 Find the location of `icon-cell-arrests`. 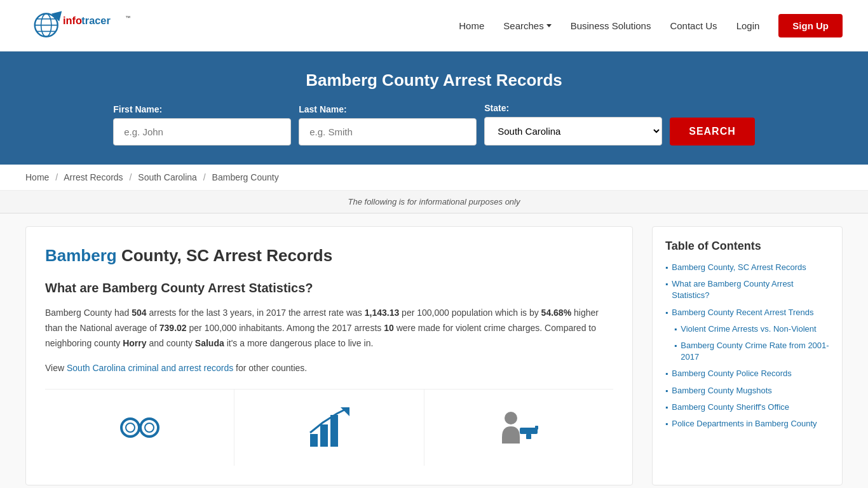

icon-cell-arrests is located at coordinates (140, 428).